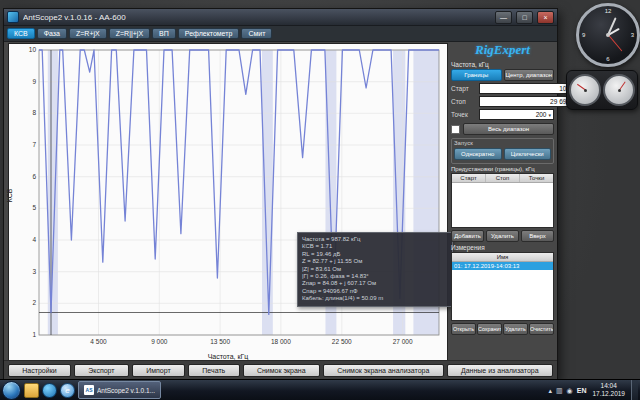  I want to click on memory-gauge, so click(619, 90).